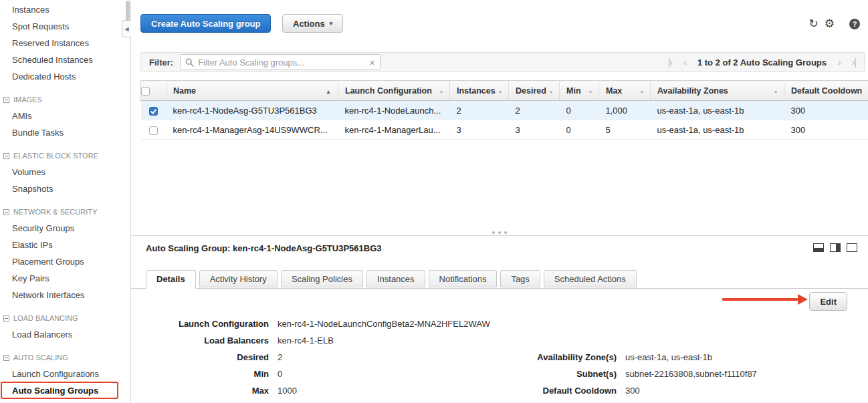  Describe the element at coordinates (534, 130) in the screenshot. I see `cell-desired: 3` at that location.